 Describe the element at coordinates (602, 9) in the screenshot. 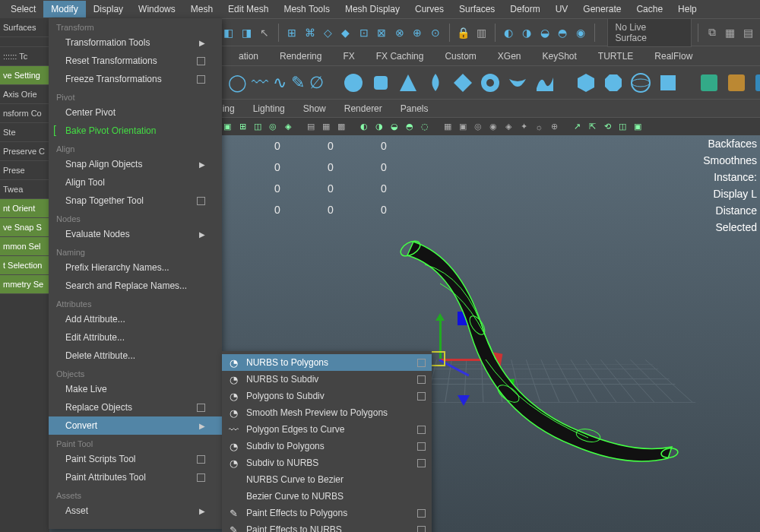

I see `menu-generate: Generate` at that location.